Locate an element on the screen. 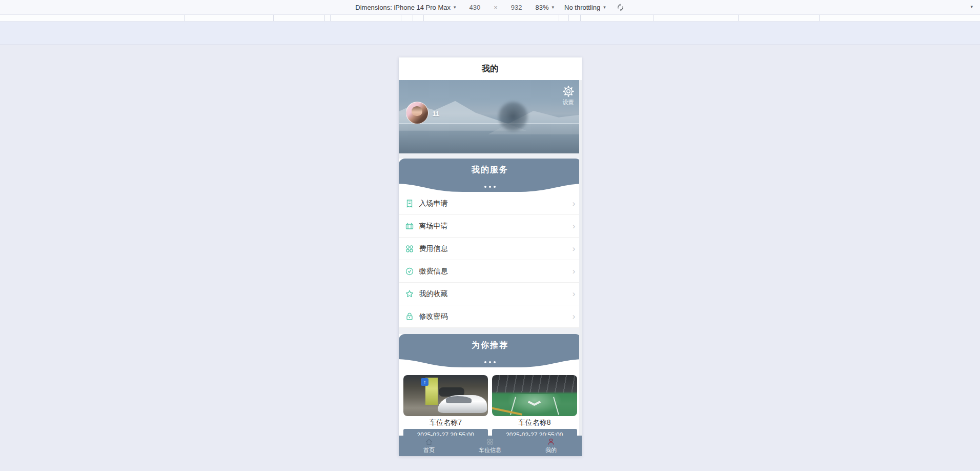 This screenshot has height=471, width=980. document-icon is located at coordinates (410, 204).